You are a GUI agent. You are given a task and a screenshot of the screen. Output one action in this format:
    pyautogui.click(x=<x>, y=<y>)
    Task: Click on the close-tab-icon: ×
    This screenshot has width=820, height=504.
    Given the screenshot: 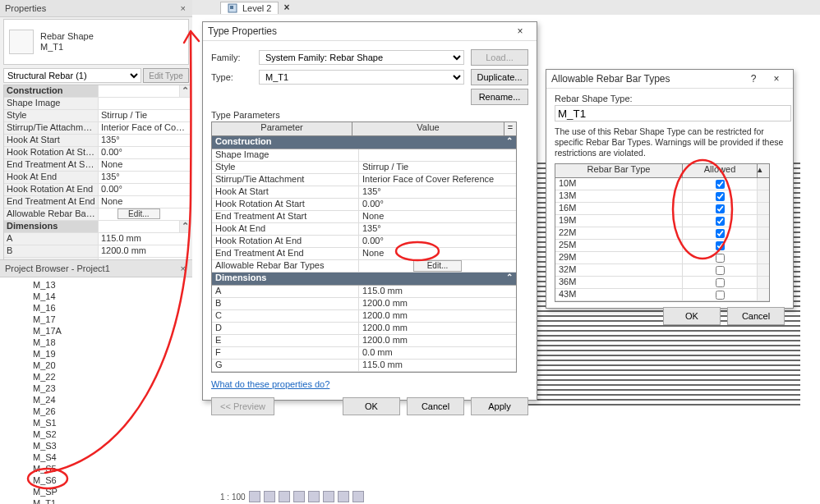 What is the action you would take?
    pyautogui.click(x=286, y=7)
    